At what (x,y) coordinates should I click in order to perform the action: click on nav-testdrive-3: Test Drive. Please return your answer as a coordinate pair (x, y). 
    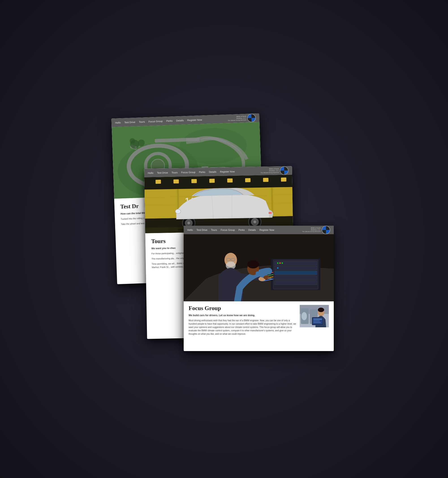
    Looking at the image, I should click on (202, 230).